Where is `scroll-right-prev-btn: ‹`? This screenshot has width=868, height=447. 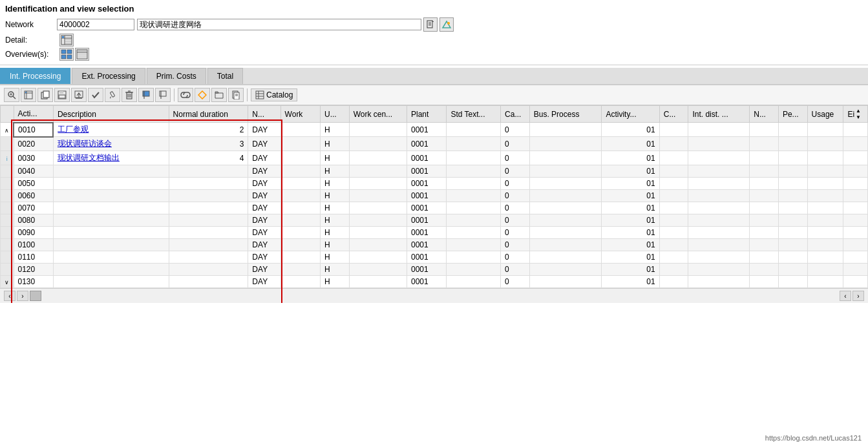
scroll-right-prev-btn: ‹ is located at coordinates (845, 296).